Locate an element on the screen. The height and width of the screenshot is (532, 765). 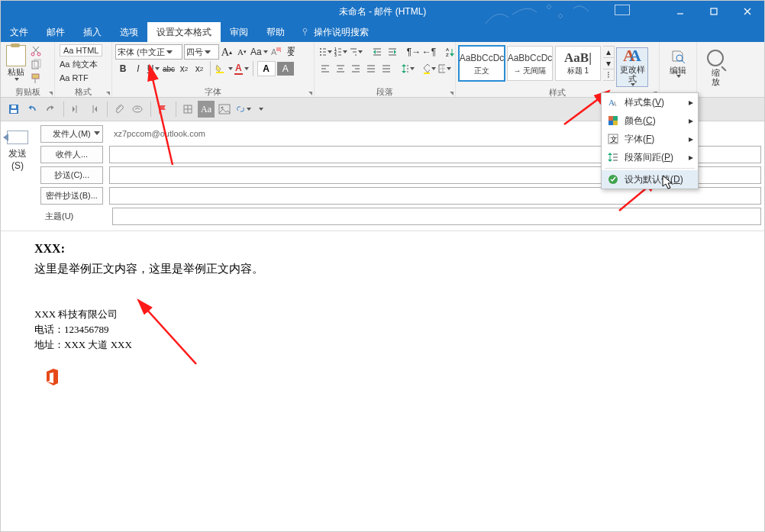
tab-review: 审阅 is located at coordinates (239, 32).